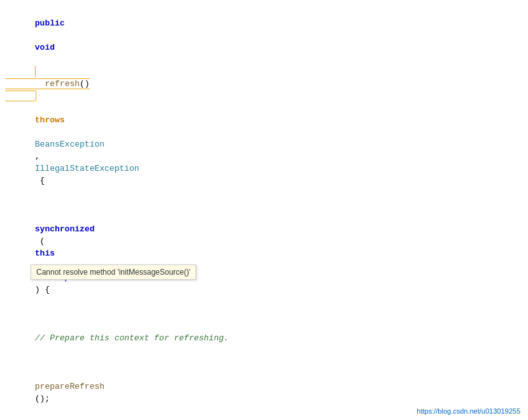 The width and height of the screenshot is (528, 420). I want to click on keyword-public: public, so click(50, 23).